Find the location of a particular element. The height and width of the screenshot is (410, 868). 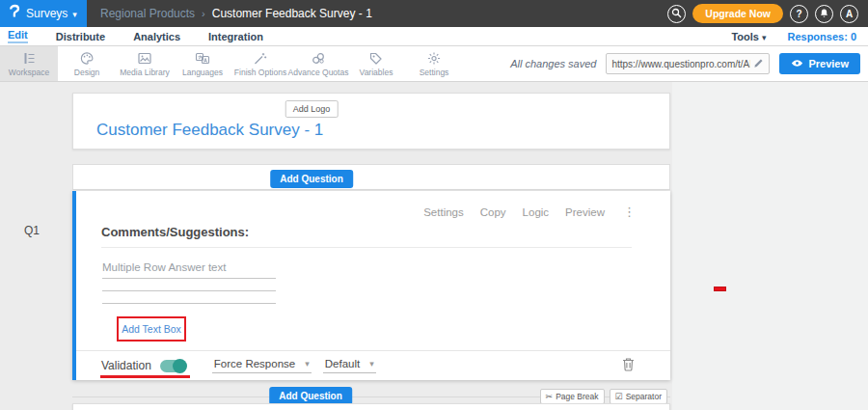

toolbar-item-languages: Languages is located at coordinates (203, 64).